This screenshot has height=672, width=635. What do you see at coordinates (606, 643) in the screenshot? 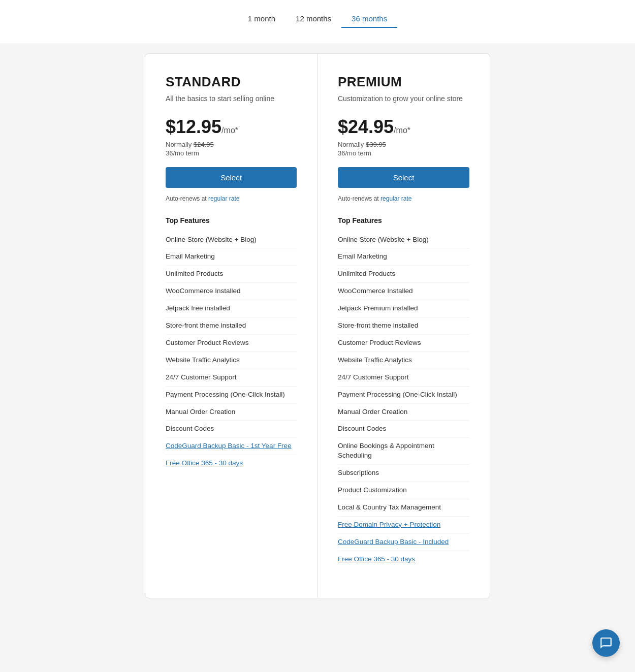
I see `chat-button` at bounding box center [606, 643].